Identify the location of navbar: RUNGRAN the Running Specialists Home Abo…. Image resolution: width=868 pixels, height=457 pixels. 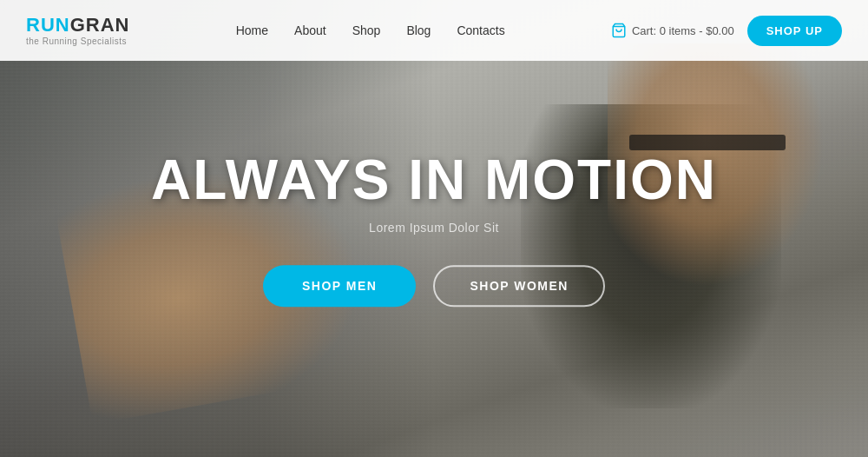
(434, 30).